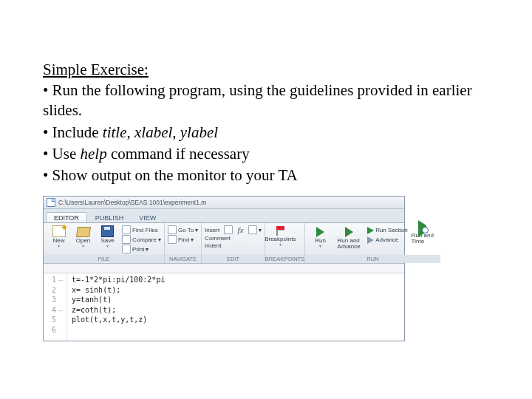 The height and width of the screenshot is (399, 532). I want to click on run-advance-play-icon, so click(349, 232).